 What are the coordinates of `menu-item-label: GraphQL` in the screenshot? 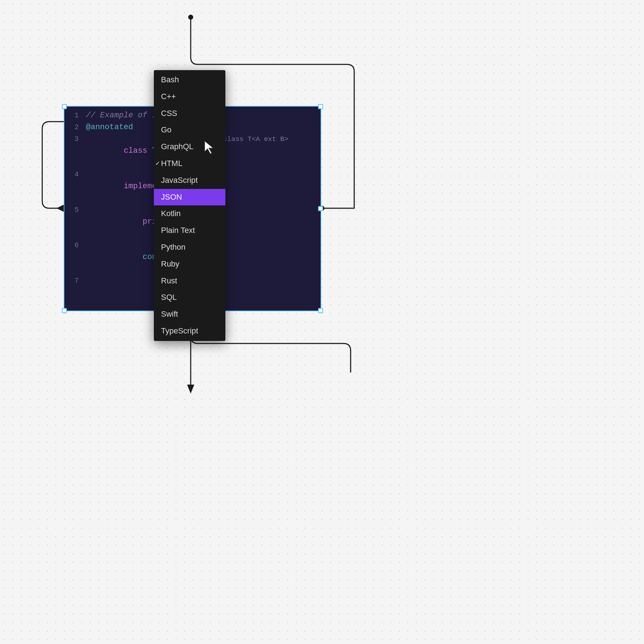 It's located at (177, 147).